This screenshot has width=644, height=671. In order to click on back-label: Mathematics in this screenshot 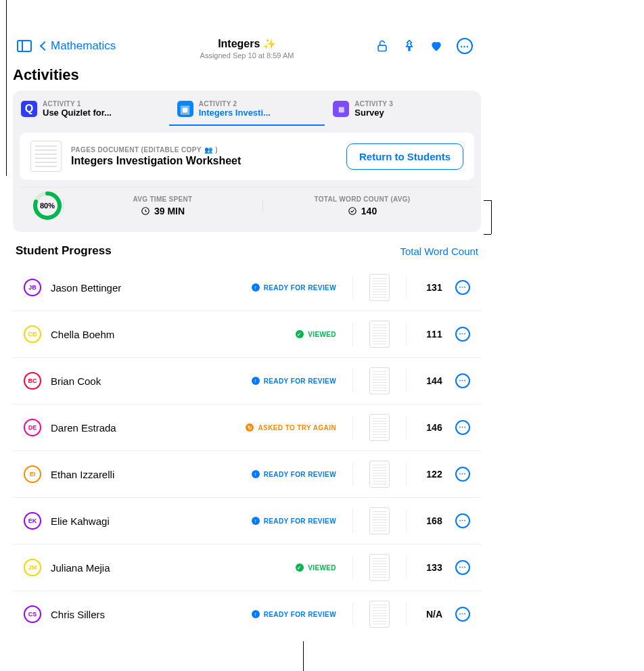, I will do `click(83, 46)`.